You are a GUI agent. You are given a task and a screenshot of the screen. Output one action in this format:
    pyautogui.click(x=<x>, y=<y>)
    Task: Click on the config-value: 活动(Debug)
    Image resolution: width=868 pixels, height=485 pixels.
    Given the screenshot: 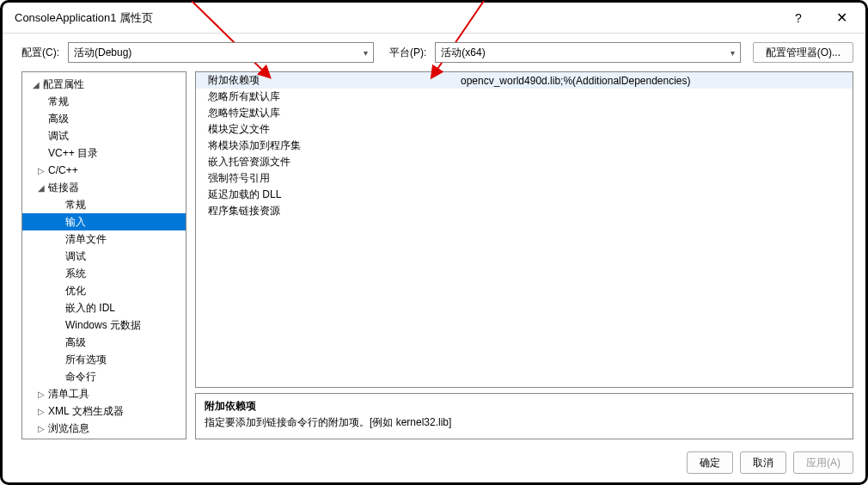 What is the action you would take?
    pyautogui.click(x=103, y=53)
    